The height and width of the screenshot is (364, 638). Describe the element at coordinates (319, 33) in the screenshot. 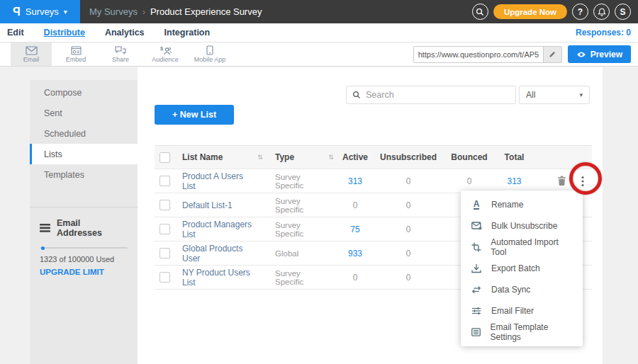

I see `survey-nav: Edit Distribute Analytics Integration Re…` at that location.